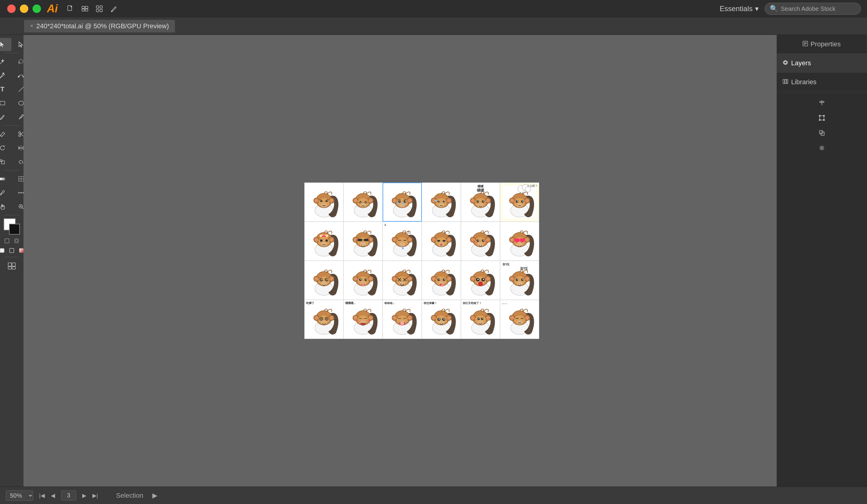  I want to click on sticker-cell-9: Z, so click(402, 241).